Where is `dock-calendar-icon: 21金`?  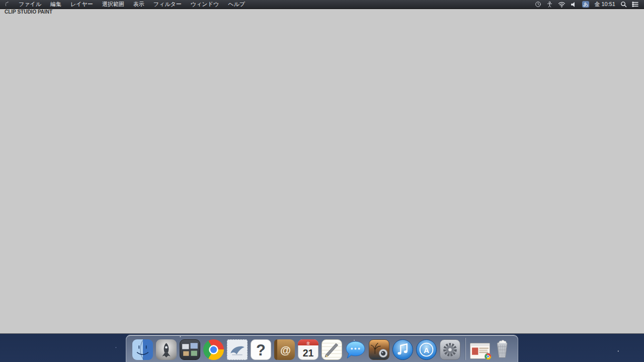
dock-calendar-icon: 21金 is located at coordinates (308, 350).